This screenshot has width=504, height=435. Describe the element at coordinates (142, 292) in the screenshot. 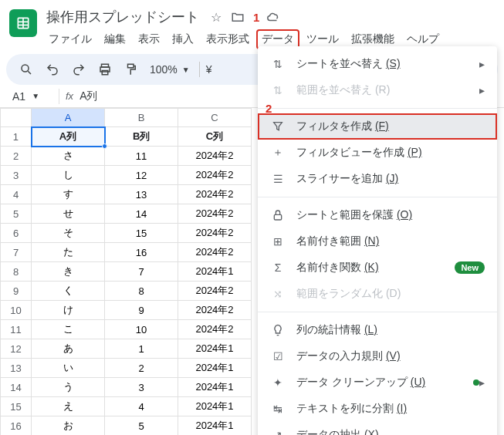

I see `cell: 8` at that location.